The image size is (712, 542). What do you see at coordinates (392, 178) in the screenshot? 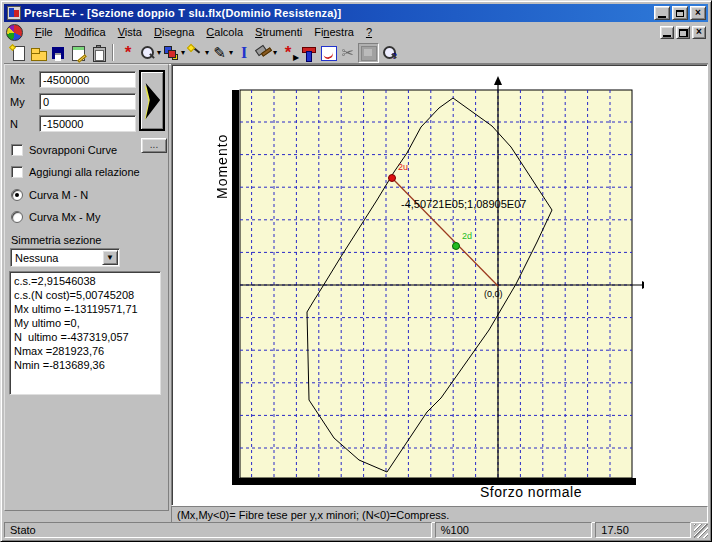
I see `ultimate-point` at bounding box center [392, 178].